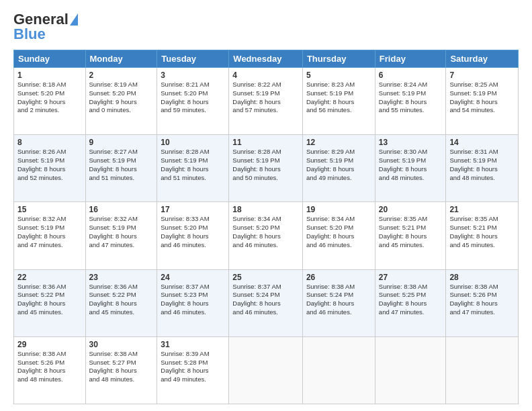  Describe the element at coordinates (339, 101) in the screenshot. I see `calendar-cell: 5Sunrise: 8:23 AMSunset: 5:19 PMDaylight…` at that location.